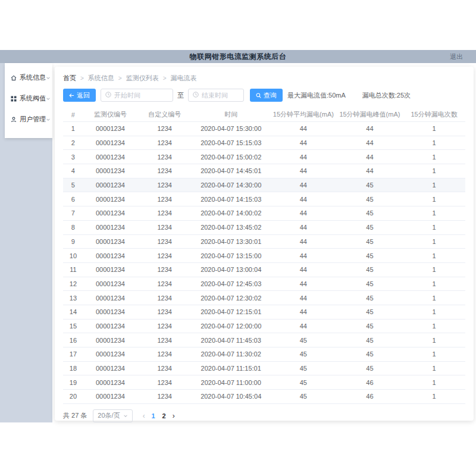 This screenshot has width=476, height=476. Describe the element at coordinates (264, 129) in the screenshot. I see `table-row: 10000123412342020-04-07 15:30:0044441` at that location.